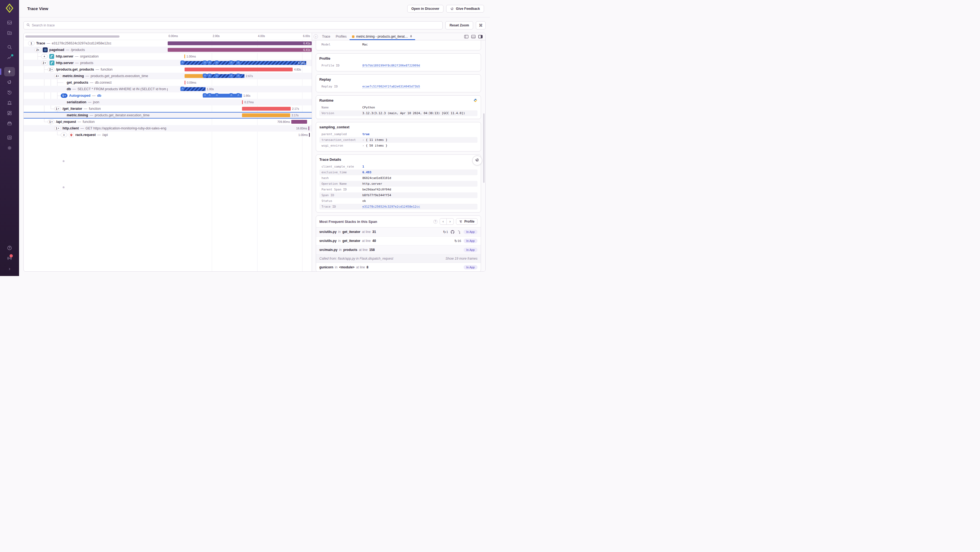 The image size is (980, 552). What do you see at coordinates (480, 37) in the screenshot?
I see `layout-drawer-right-icon` at bounding box center [480, 37].